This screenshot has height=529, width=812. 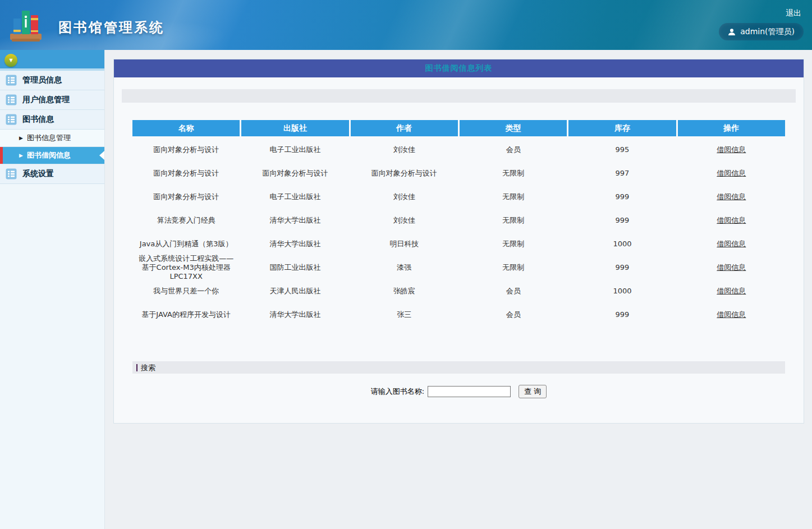 What do you see at coordinates (404, 244) in the screenshot?
I see `table-cell: 明日科技` at bounding box center [404, 244].